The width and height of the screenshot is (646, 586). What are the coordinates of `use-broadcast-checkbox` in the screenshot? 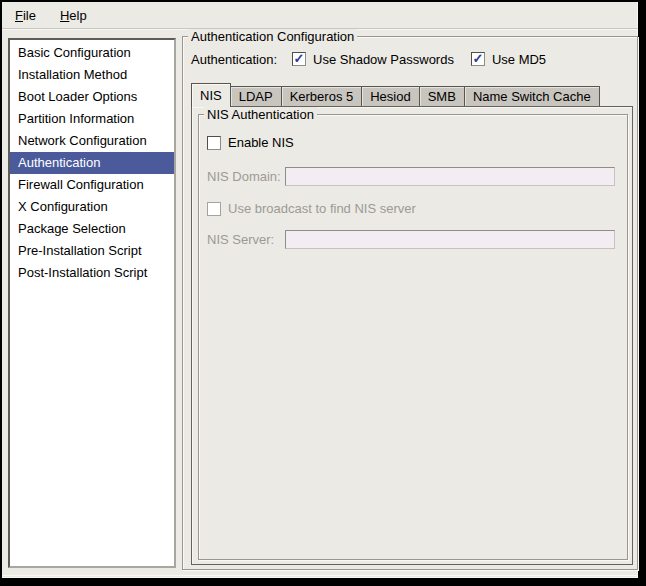 It's located at (214, 209).